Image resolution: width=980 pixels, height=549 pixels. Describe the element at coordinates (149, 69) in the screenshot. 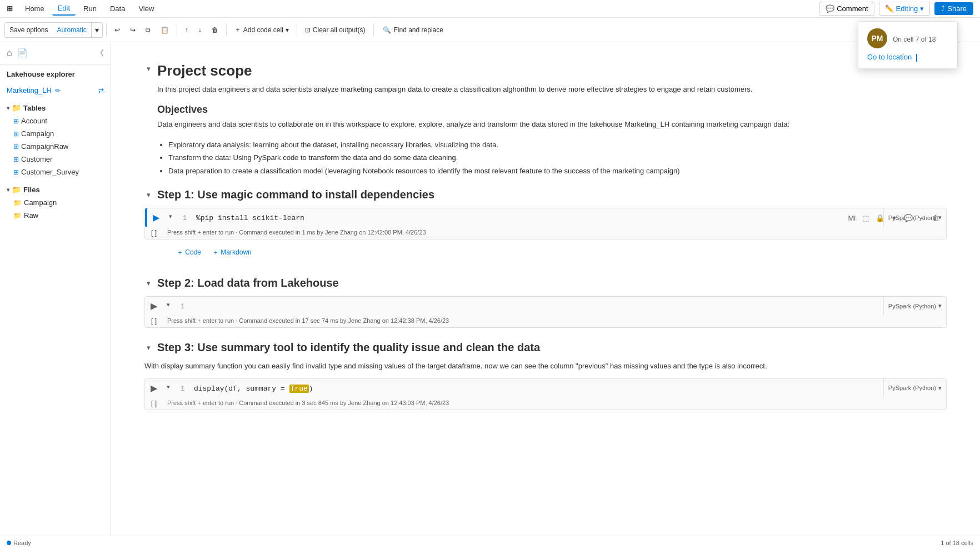

I see `project-scope-collapse: ▾` at that location.